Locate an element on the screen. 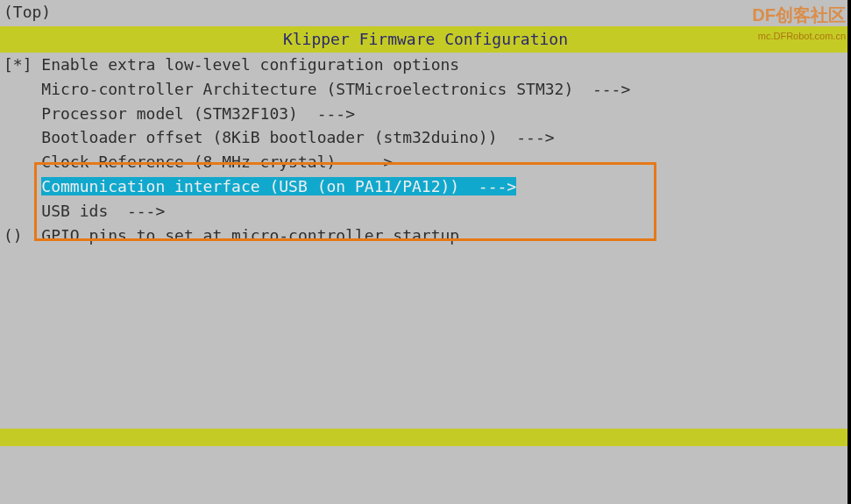 The width and height of the screenshot is (851, 504). menu-item-clock-reference: Clock Reference (8 MHz crystal) ---> is located at coordinates (426, 162).